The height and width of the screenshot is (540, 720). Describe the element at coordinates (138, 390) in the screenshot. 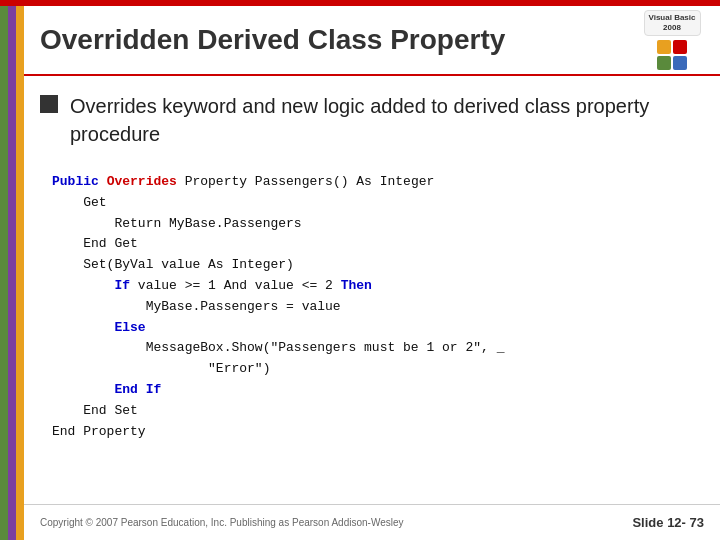

I see `code-end-if: End If` at that location.